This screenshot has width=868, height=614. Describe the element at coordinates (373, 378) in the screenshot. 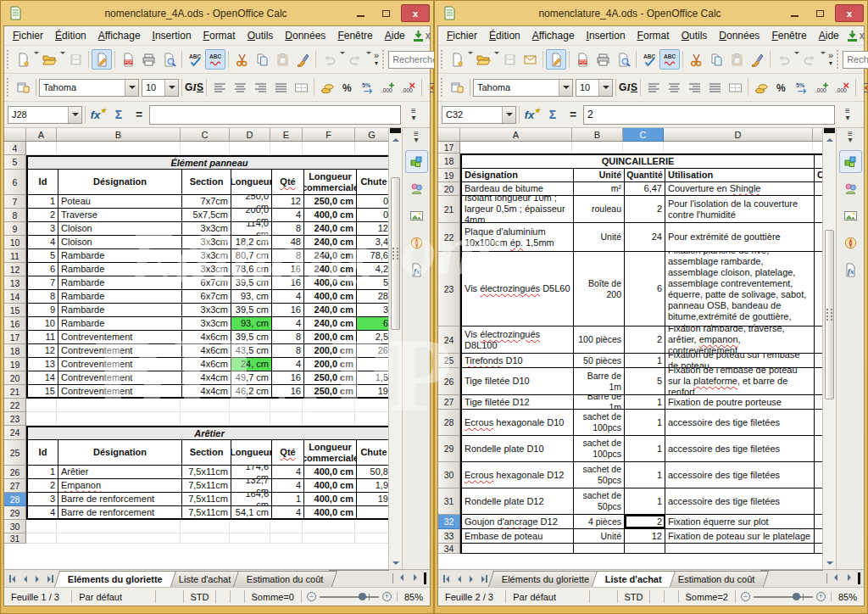

I see `cell: 1,5` at that location.